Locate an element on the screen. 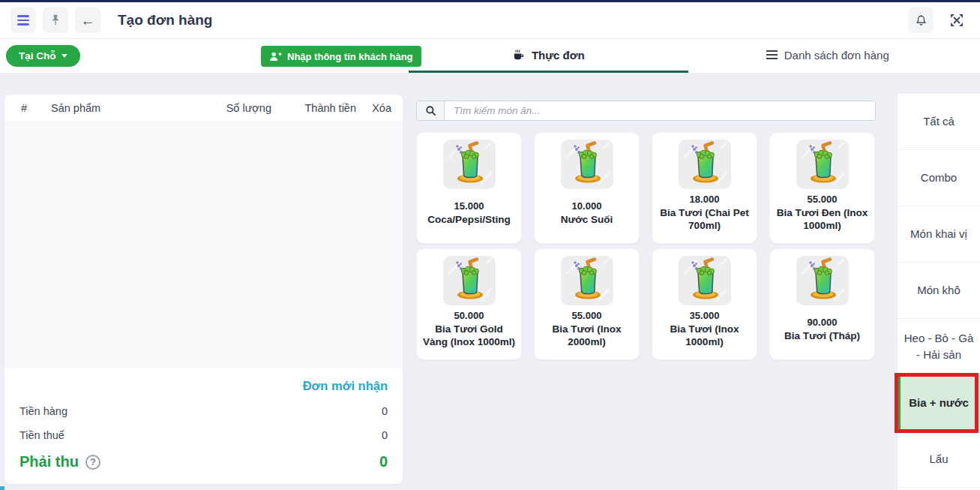 Image resolution: width=980 pixels, height=490 pixels. list-icon is located at coordinates (772, 55).